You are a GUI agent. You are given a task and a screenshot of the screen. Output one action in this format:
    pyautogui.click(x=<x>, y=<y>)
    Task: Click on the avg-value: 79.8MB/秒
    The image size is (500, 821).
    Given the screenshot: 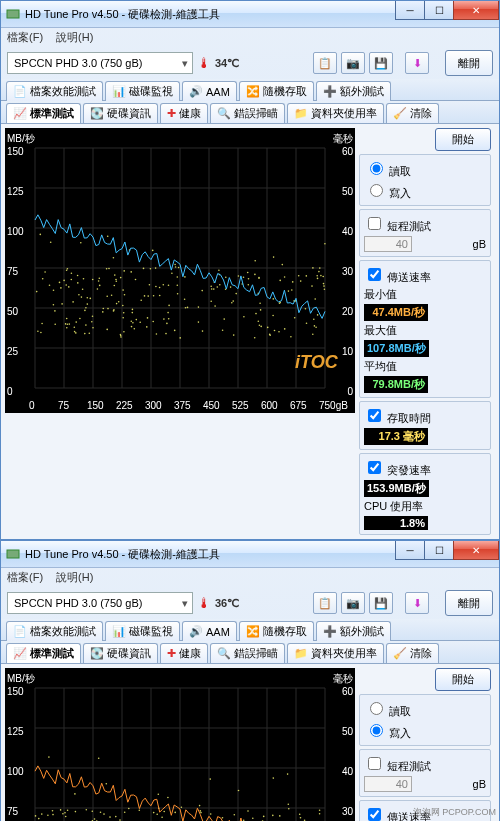 What is the action you would take?
    pyautogui.click(x=396, y=384)
    